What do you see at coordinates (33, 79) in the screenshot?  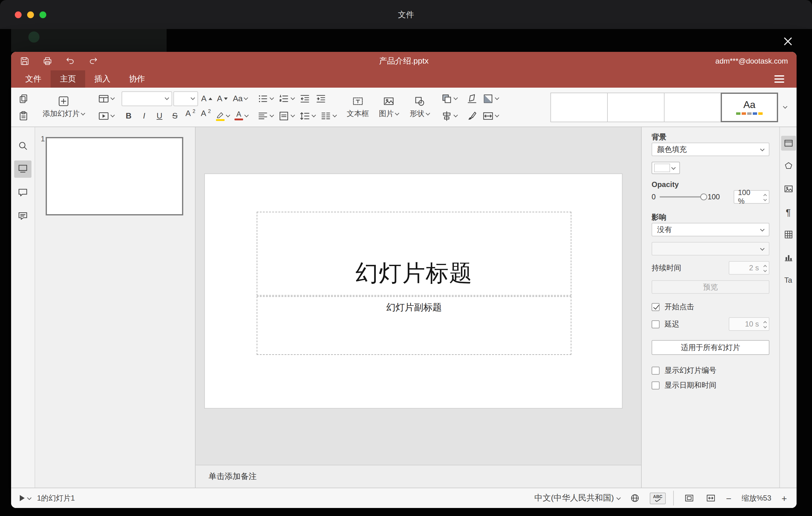 I see `tab-file: 文件` at bounding box center [33, 79].